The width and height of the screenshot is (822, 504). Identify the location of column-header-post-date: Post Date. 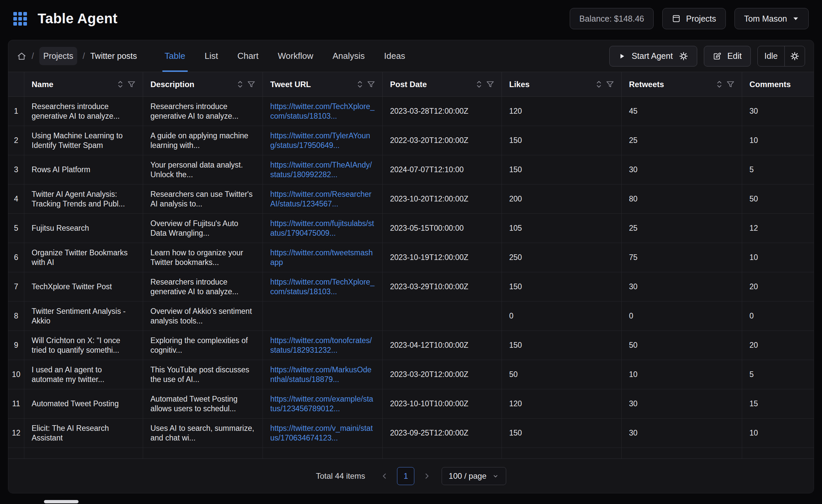
(442, 84).